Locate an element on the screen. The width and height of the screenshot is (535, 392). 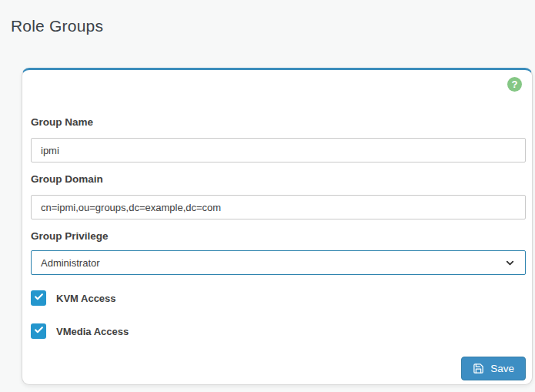
kvm-access-checkbox is located at coordinates (38, 298).